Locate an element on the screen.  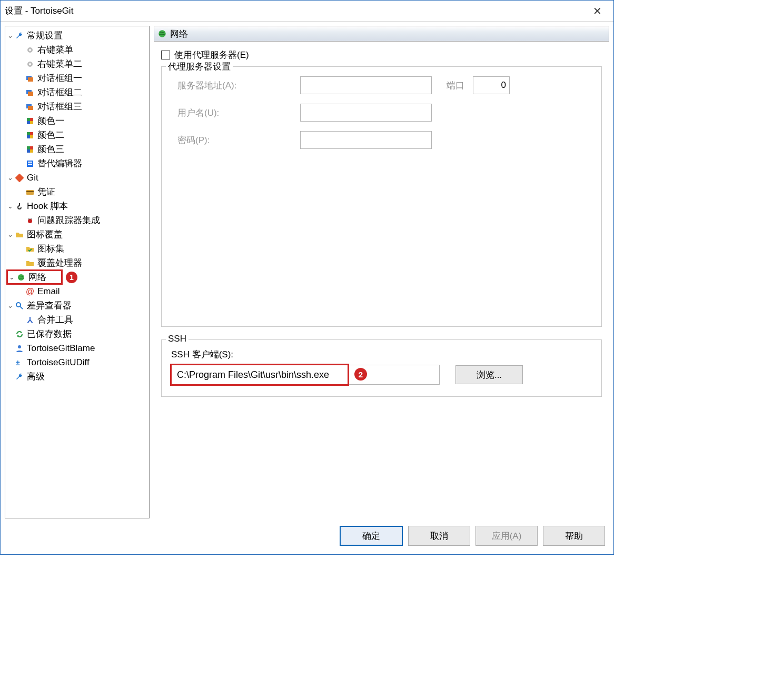
proxy-legend: 代理服务器设置 is located at coordinates (199, 66).